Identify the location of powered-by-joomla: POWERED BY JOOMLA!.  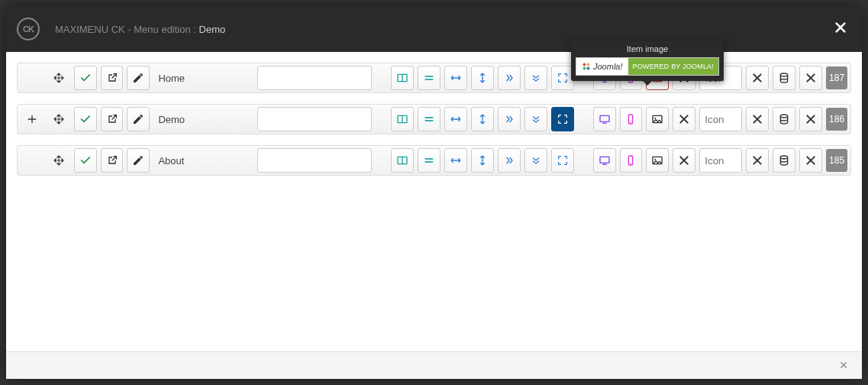
(673, 66).